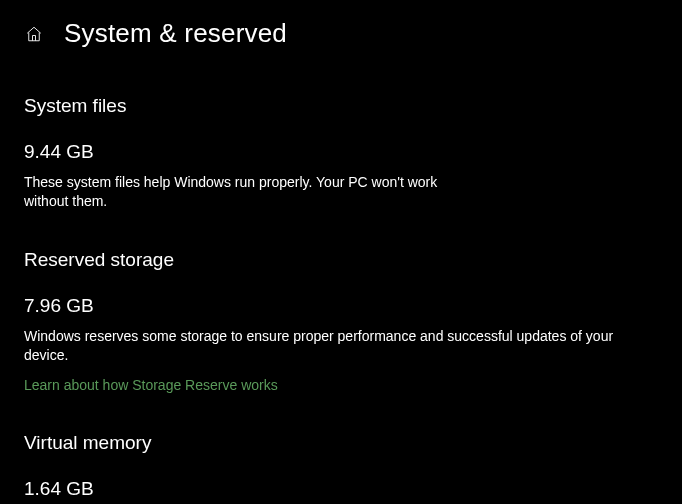  I want to click on section-heading-virtual-memory: Virtual memory, so click(341, 443).